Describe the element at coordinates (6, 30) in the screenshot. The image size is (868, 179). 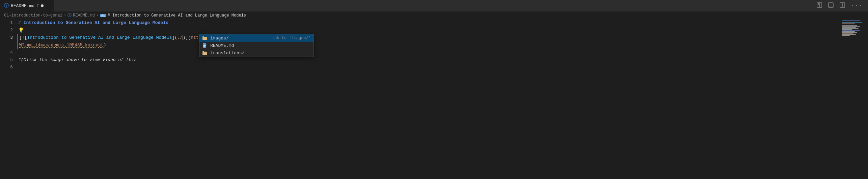
I see `line-num-2: 2` at that location.